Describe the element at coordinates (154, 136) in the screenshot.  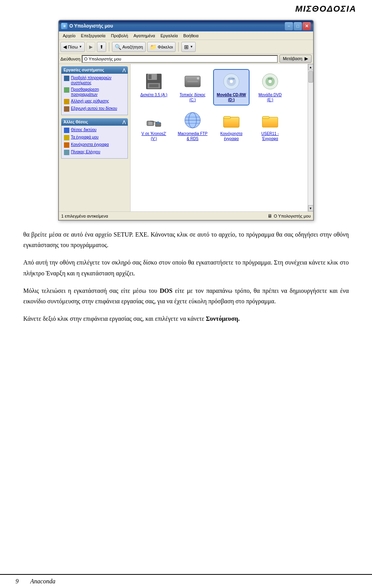
I see `network-v-label: V σε 'Kronos2' (V:)` at that location.